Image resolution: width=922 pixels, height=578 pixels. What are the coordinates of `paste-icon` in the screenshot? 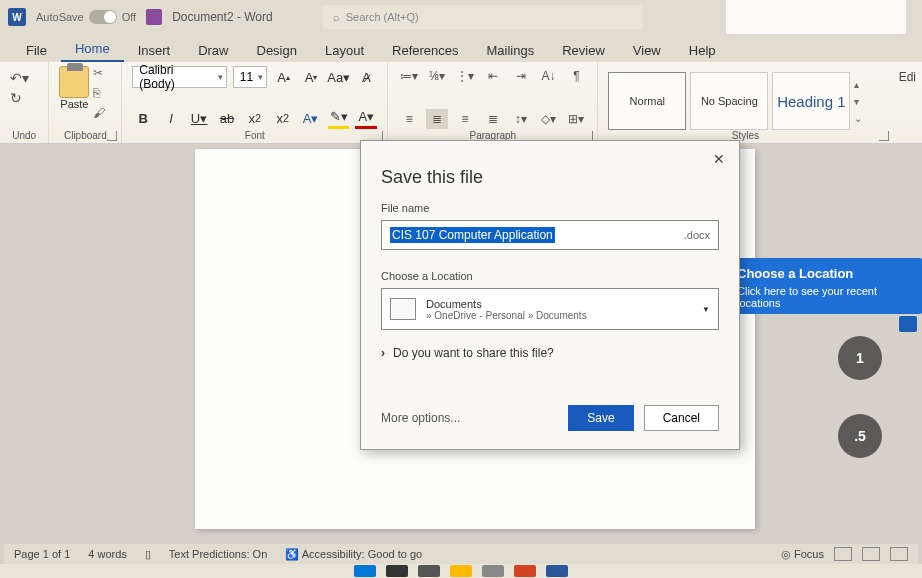 It's located at (74, 82).